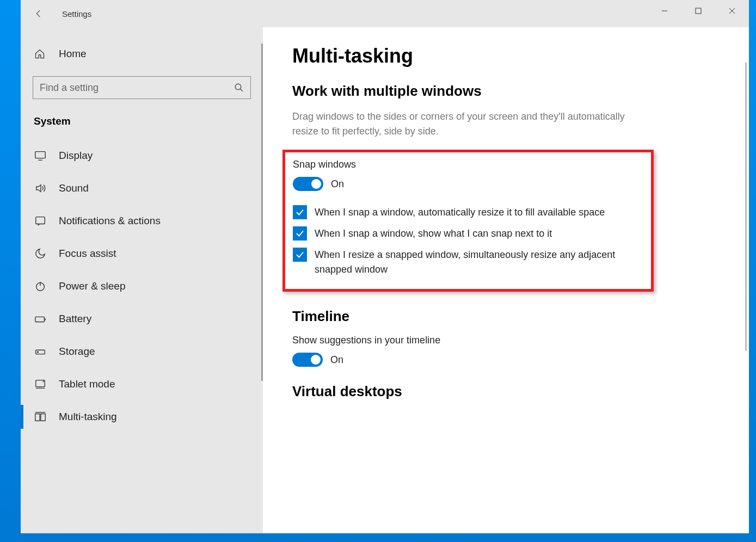  Describe the element at coordinates (137, 88) in the screenshot. I see `search-input` at that location.